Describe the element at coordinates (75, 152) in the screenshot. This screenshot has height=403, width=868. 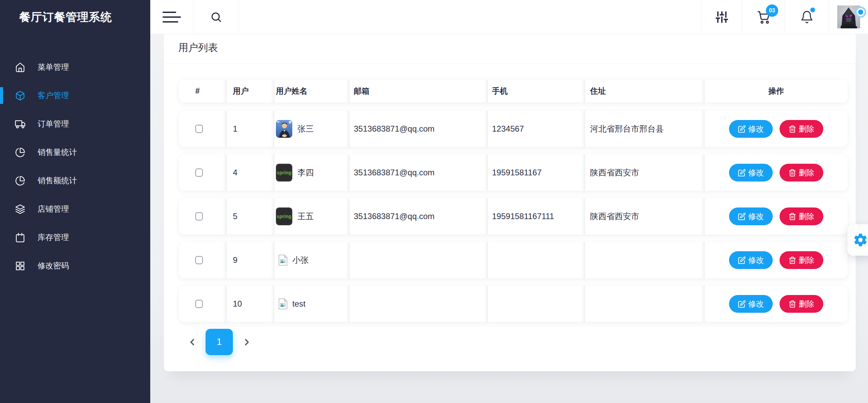
I see `sidebar-item-sales-volume: 销售量统计` at that location.